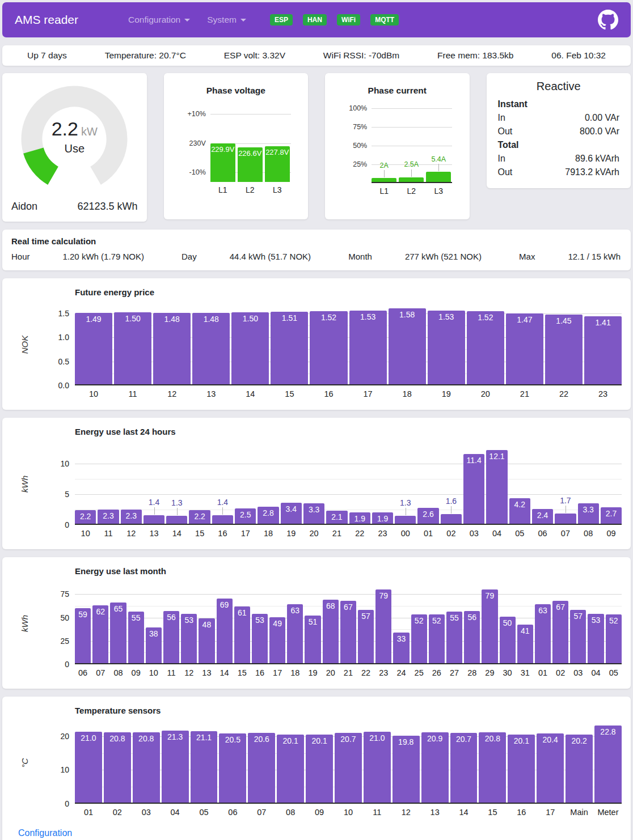 Image resolution: width=633 pixels, height=840 pixels. What do you see at coordinates (83, 624) in the screenshot?
I see `bar-slot: 59` at bounding box center [83, 624].